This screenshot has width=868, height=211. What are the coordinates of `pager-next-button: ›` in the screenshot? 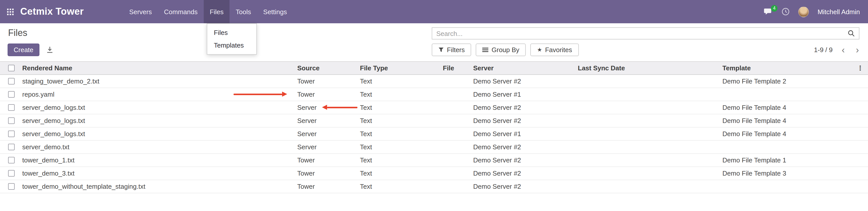 It's located at (857, 50).